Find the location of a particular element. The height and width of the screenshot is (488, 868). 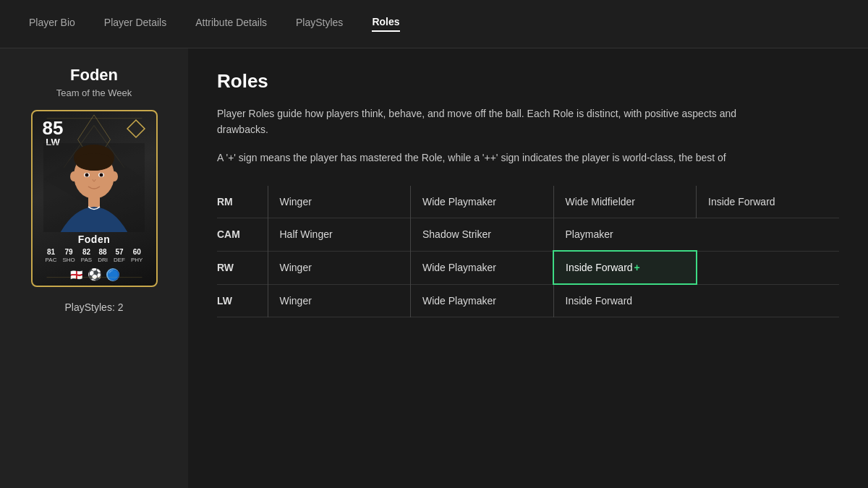

nav-roles: Roles is located at coordinates (386, 24).